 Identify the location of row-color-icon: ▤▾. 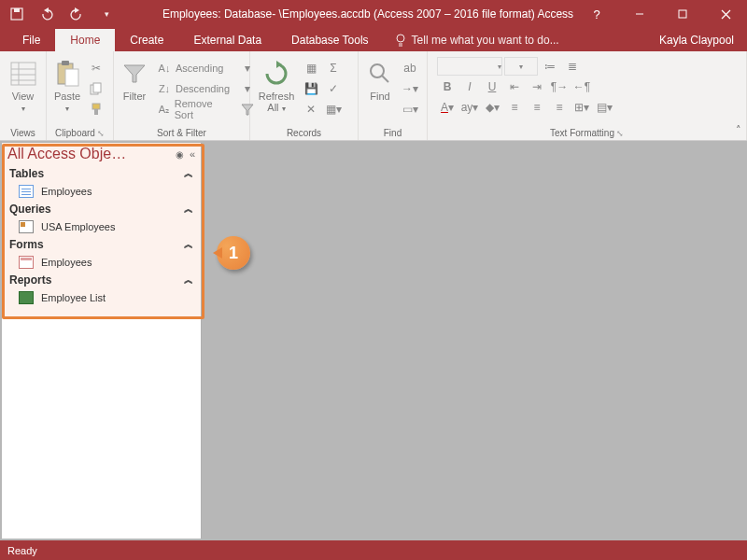
(605, 107).